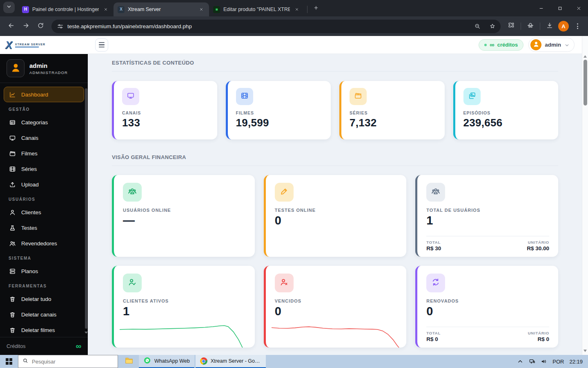 The height and width of the screenshot is (368, 588). Describe the element at coordinates (501, 45) in the screenshot. I see `credits-badge: ∞ créditos` at that location.